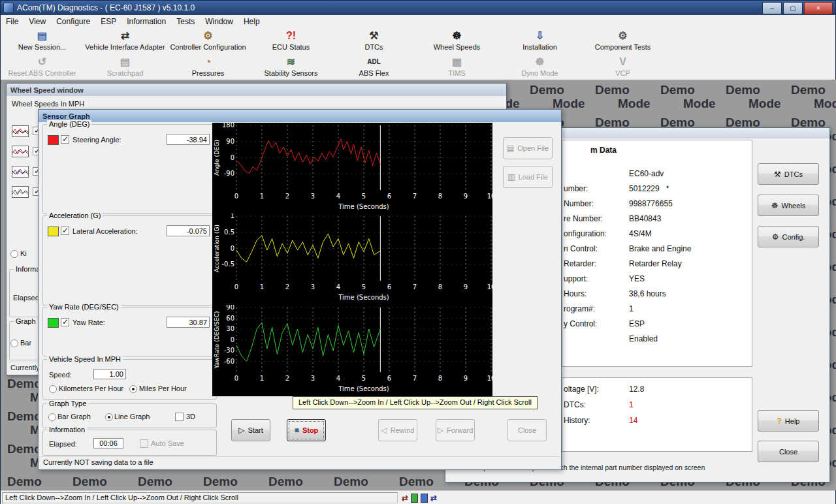 The height and width of the screenshot is (504, 836). What do you see at coordinates (657, 253) in the screenshot?
I see `ecu-data-panel: m Data EC60-advumber:5012229 *Number:998…` at bounding box center [657, 253].